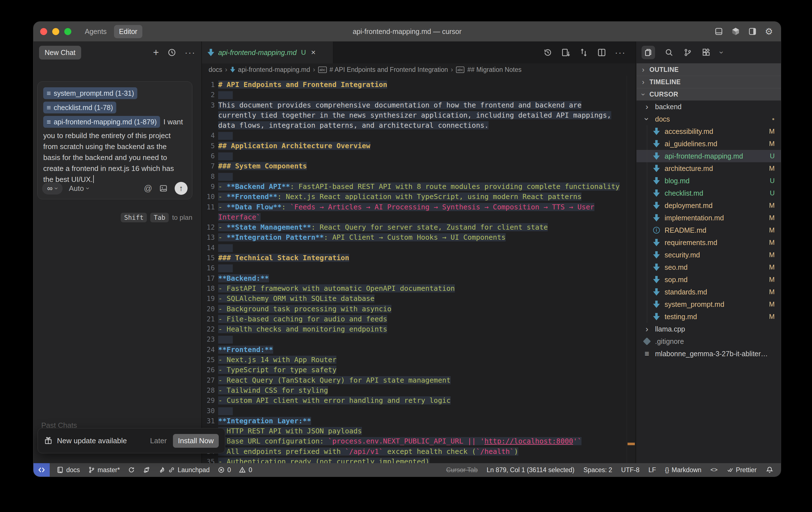 Image resolution: width=812 pixels, height=512 pixels. Describe the element at coordinates (414, 400) in the screenshot. I see `code-line: 29 - Custom API client with error handli…` at that location.